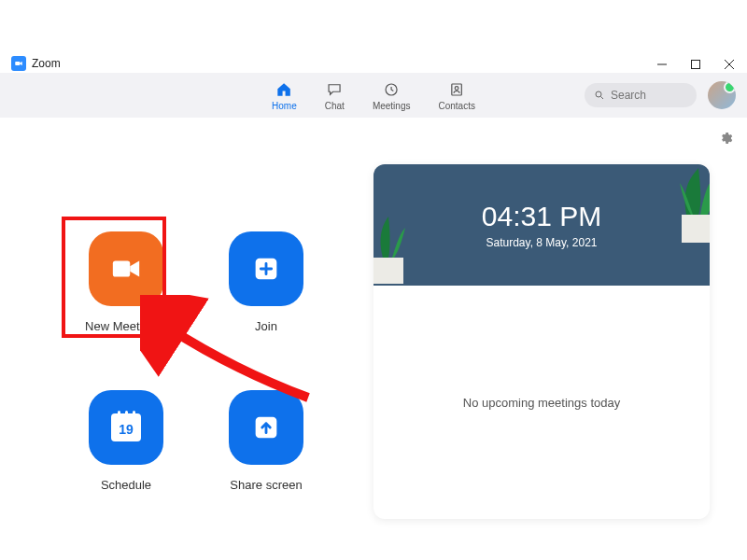  What do you see at coordinates (726, 140) in the screenshot?
I see `settings-button` at bounding box center [726, 140].